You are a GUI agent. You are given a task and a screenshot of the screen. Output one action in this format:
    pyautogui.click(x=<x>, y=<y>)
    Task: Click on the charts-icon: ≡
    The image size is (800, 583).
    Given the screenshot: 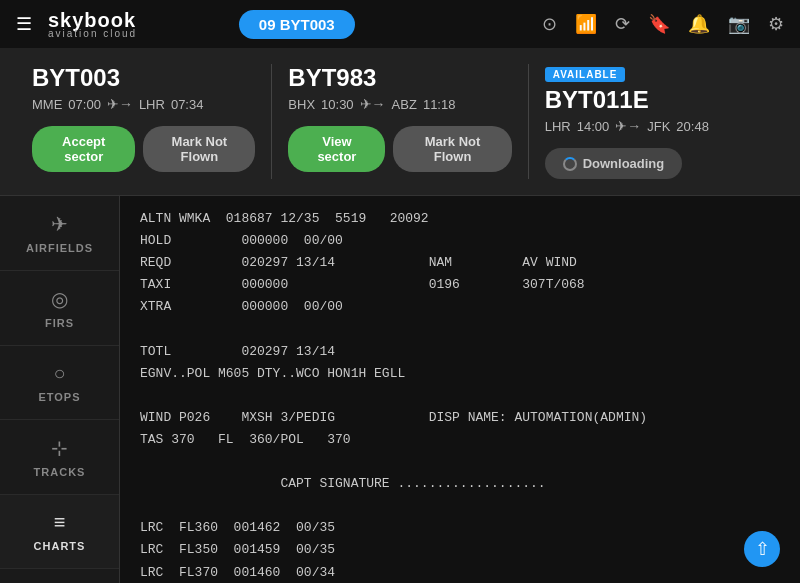 What is the action you would take?
    pyautogui.click(x=60, y=522)
    